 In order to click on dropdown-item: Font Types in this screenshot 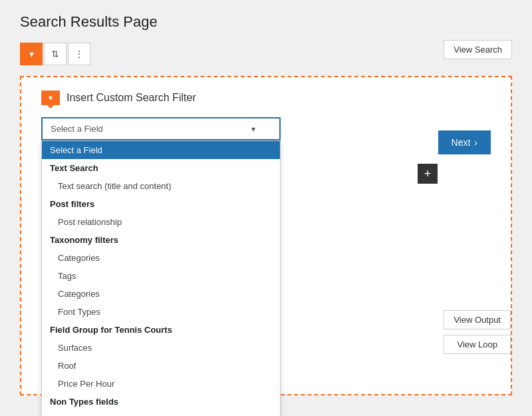, I will do `click(161, 312)`.